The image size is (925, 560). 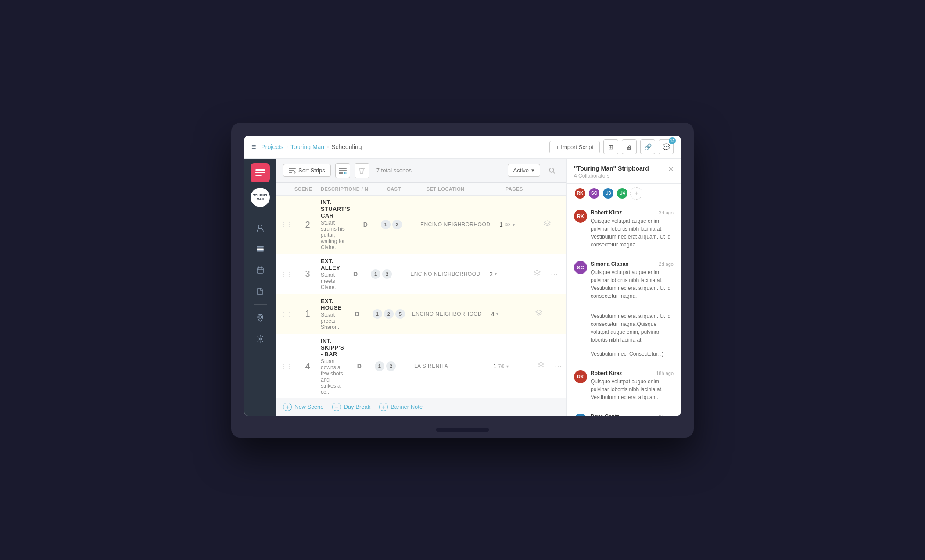 I want to click on comment-item: Vestibulum nec erat aliquam. Ut id conse…, so click(x=624, y=328).